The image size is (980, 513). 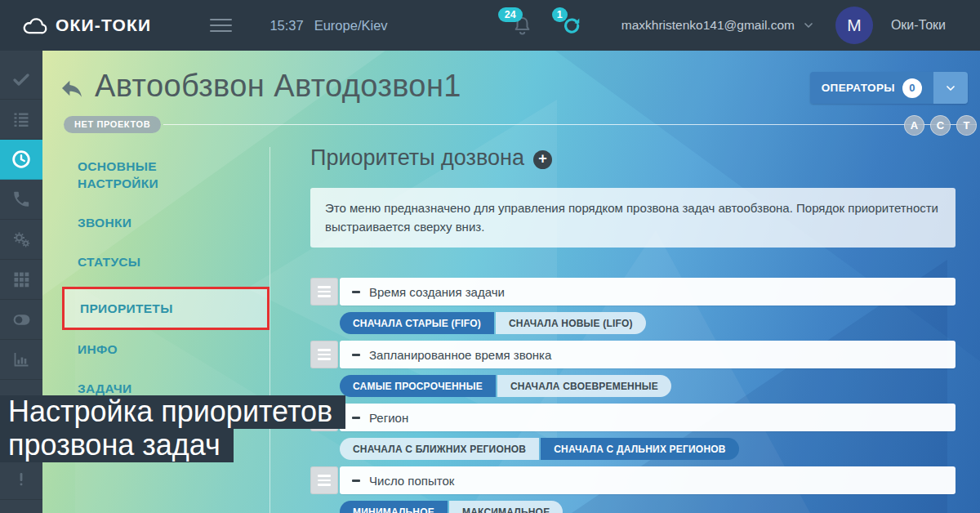 I want to click on menu-item-4: ПРИОРИТЕТЫ, so click(x=166, y=309).